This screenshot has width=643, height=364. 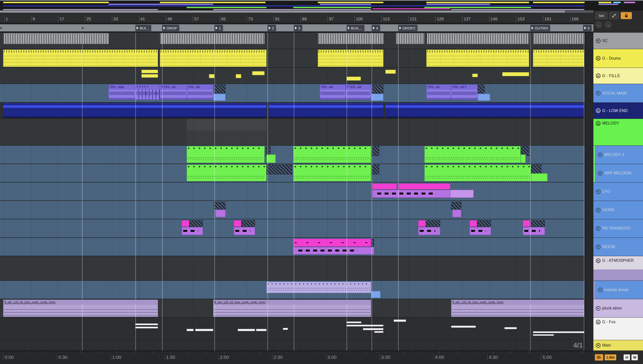 I want to click on lock-icon, so click(x=626, y=16).